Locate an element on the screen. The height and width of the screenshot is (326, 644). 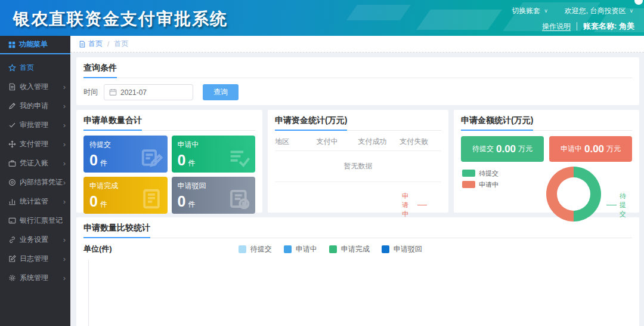
briefcase-icon is located at coordinates (12, 164).